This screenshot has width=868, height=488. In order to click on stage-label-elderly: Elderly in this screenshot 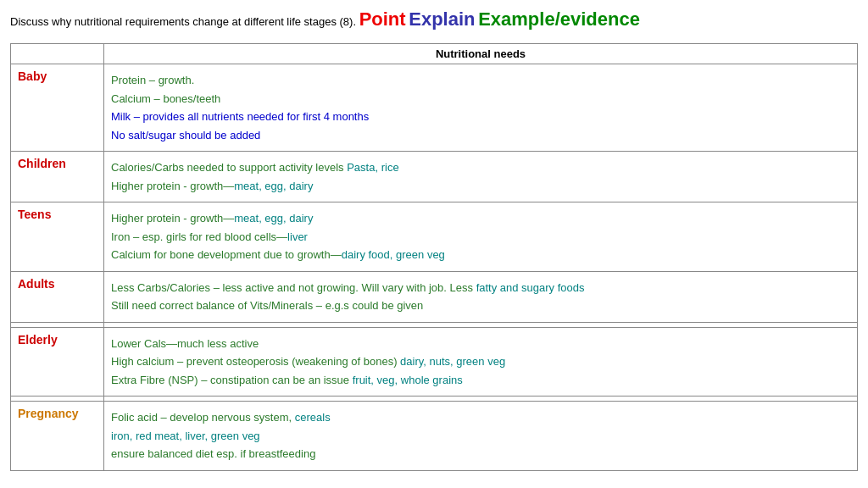, I will do `click(58, 362)`.